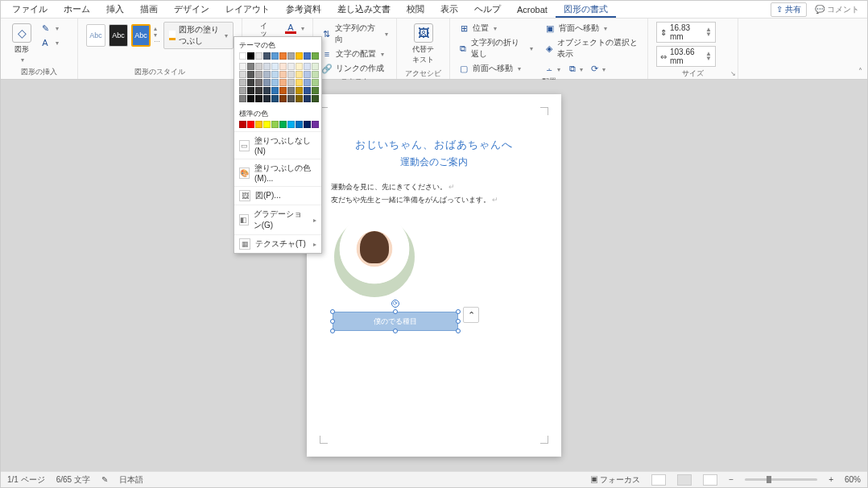 The height and width of the screenshot is (488, 868). What do you see at coordinates (731, 480) in the screenshot?
I see `zoom-out-button: −` at bounding box center [731, 480].